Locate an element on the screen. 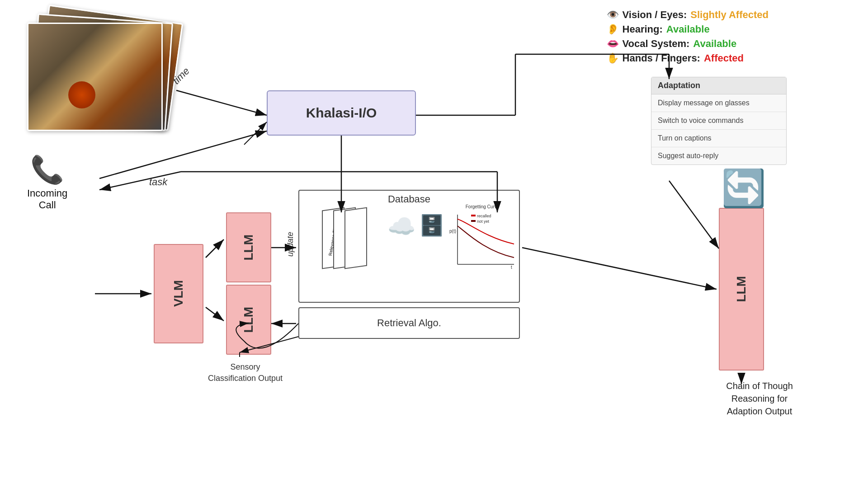 This screenshot has height=488, width=868. svg-text: not yet is located at coordinates (483, 221).